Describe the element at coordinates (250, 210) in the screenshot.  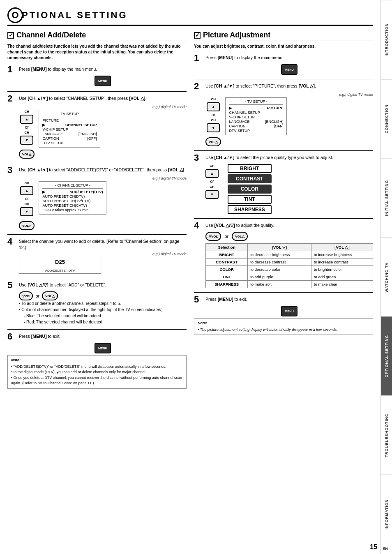
I see `sharpness-btn: SHARPNESS` at that location.